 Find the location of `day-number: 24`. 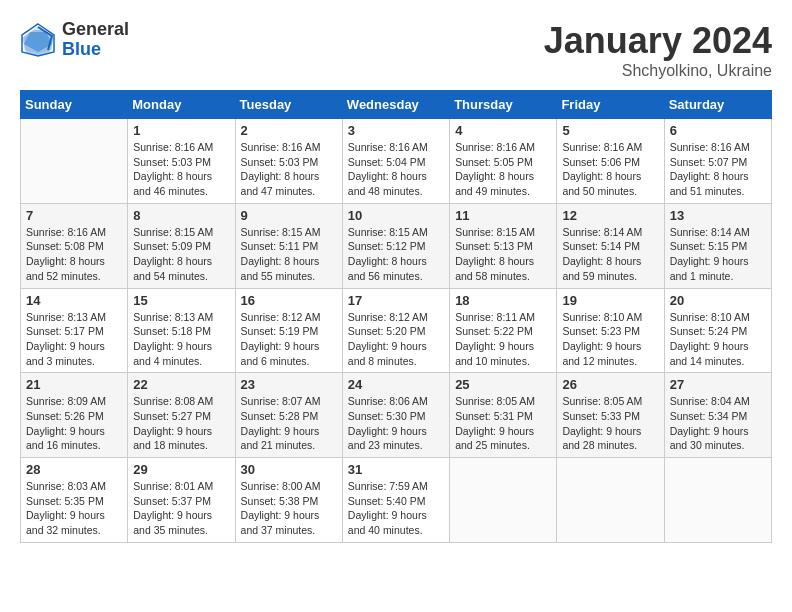

day-number: 24 is located at coordinates (396, 384).